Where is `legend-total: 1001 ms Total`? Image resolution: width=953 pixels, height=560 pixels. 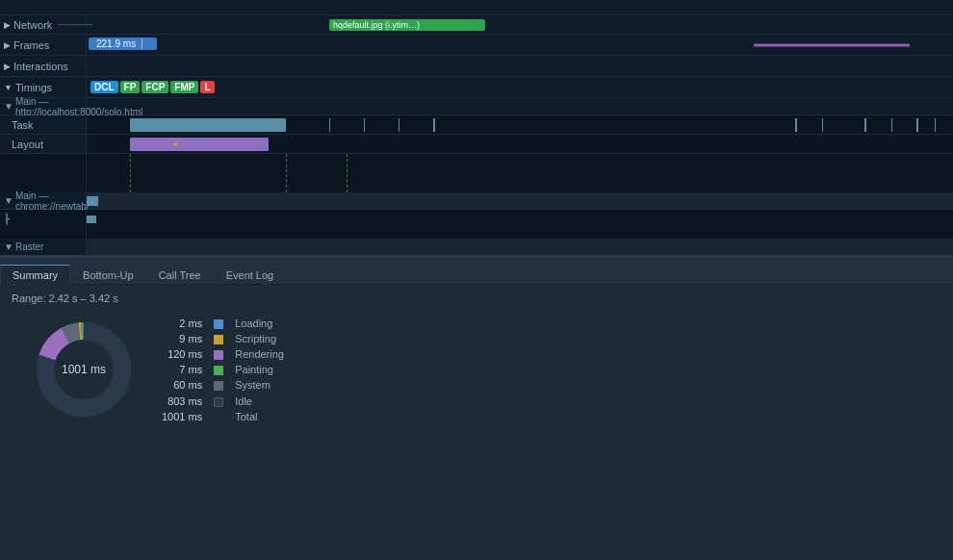
legend-total: 1001 ms Total is located at coordinates (223, 417).